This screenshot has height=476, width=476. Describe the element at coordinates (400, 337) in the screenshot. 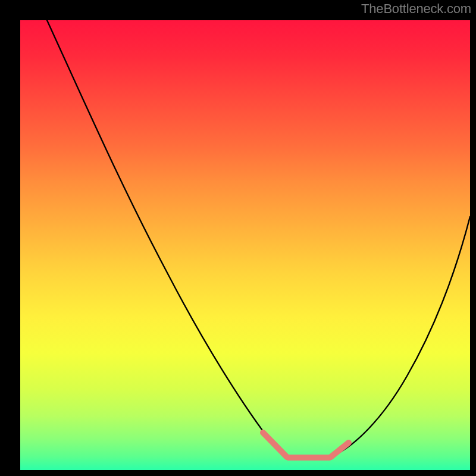

I see `right-curve` at that location.